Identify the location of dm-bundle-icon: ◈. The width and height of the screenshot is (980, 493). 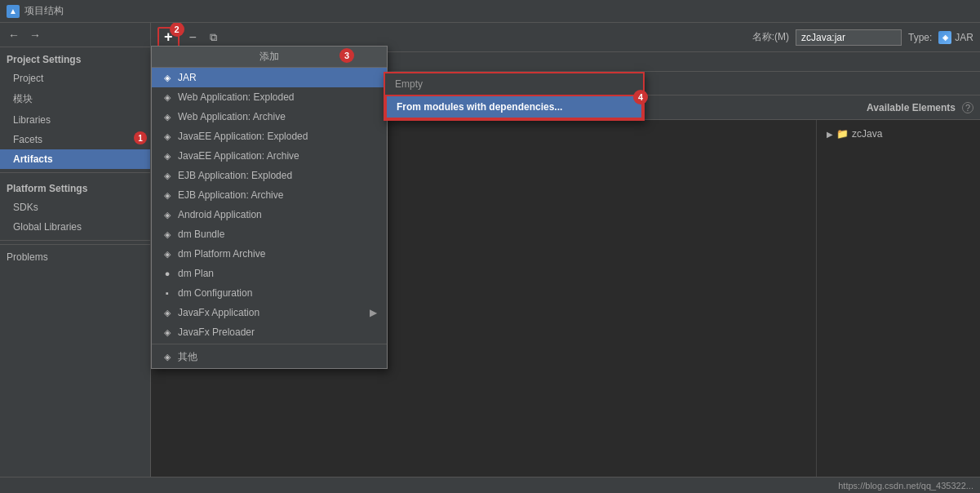
(167, 234).